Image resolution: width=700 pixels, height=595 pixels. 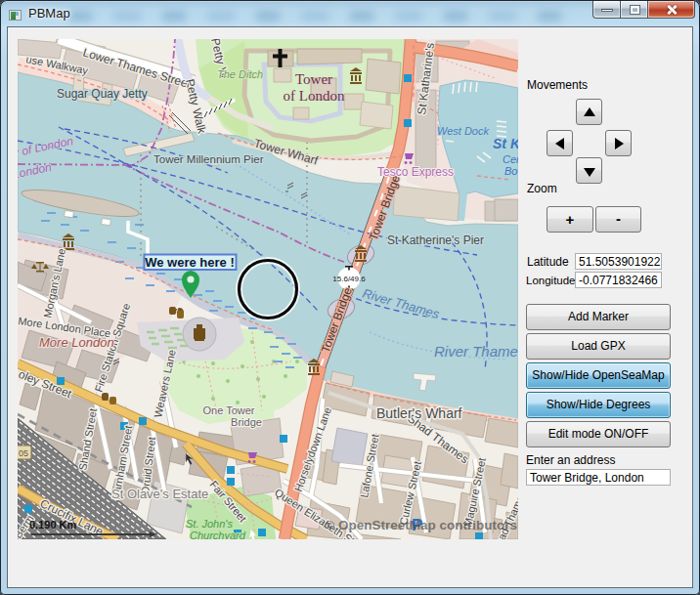 What do you see at coordinates (349, 279) in the screenshot?
I see `svg-text: 15.6/49.6` at bounding box center [349, 279].